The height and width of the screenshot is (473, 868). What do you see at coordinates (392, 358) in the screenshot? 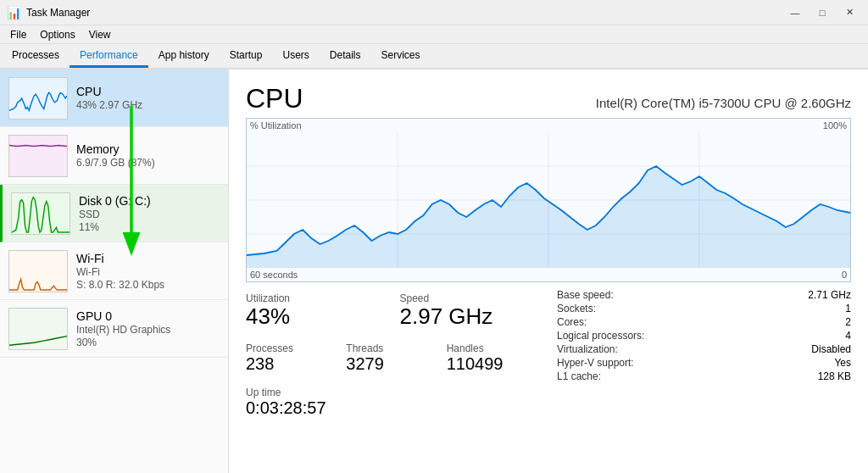
I see `threads-stat: Threads 3279` at bounding box center [392, 358].